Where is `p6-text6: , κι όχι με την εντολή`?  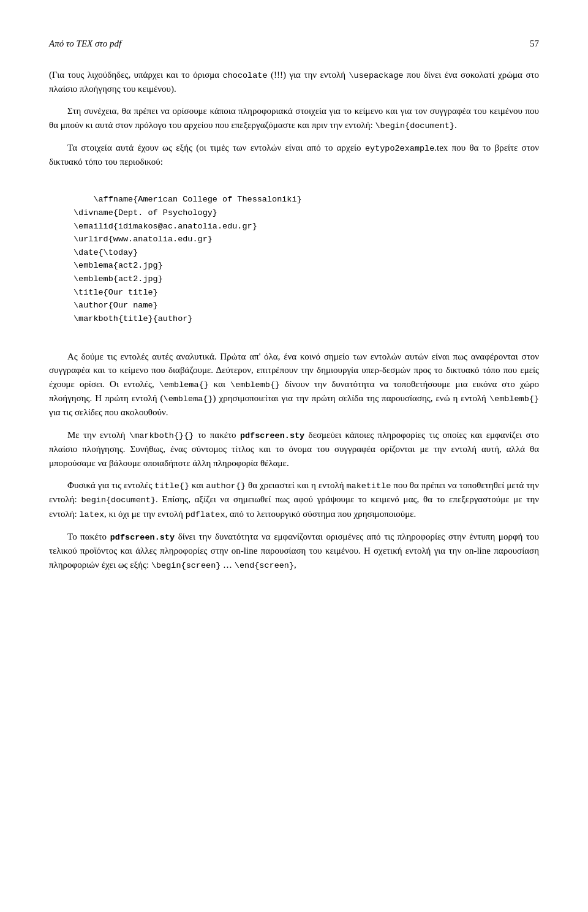 p6-text6: , κι όχι με την εντολή is located at coordinates (145, 514).